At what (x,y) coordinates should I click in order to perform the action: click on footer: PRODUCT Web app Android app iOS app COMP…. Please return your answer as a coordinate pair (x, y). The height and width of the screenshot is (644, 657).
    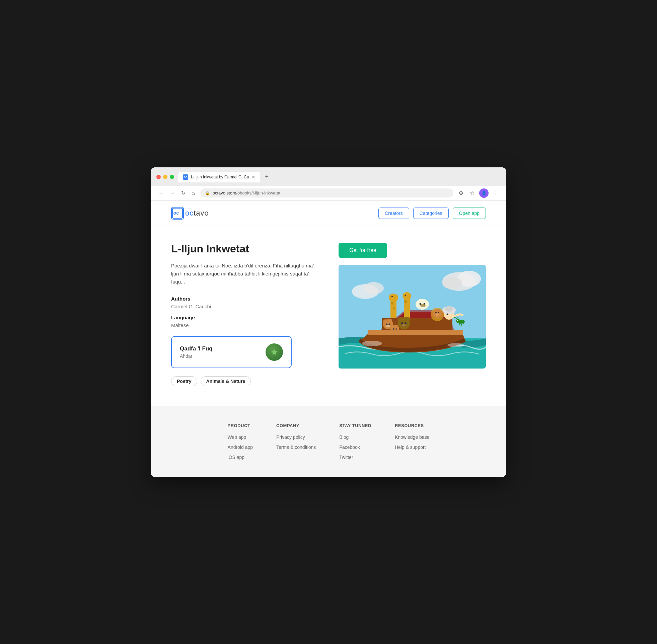
    Looking at the image, I should click on (328, 442).